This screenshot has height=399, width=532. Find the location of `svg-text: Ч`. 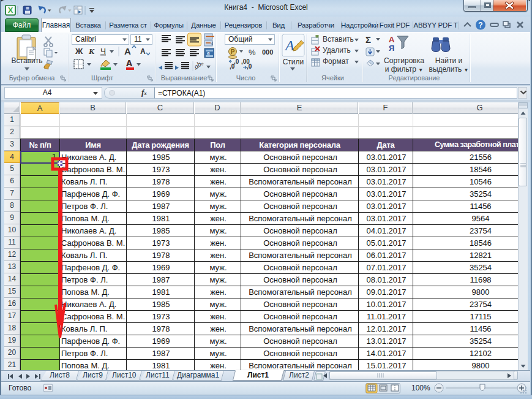

svg-text: Ч is located at coordinates (103, 51).